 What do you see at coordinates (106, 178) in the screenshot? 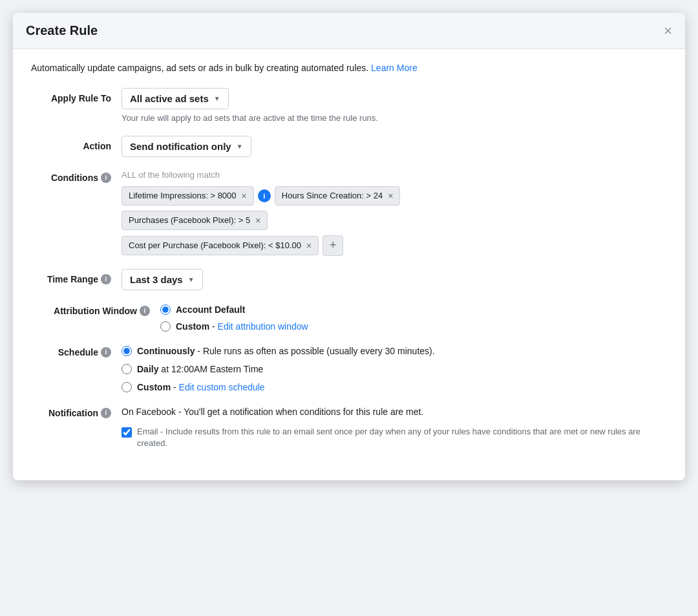
I see `conditions-info-icon: i` at bounding box center [106, 178].